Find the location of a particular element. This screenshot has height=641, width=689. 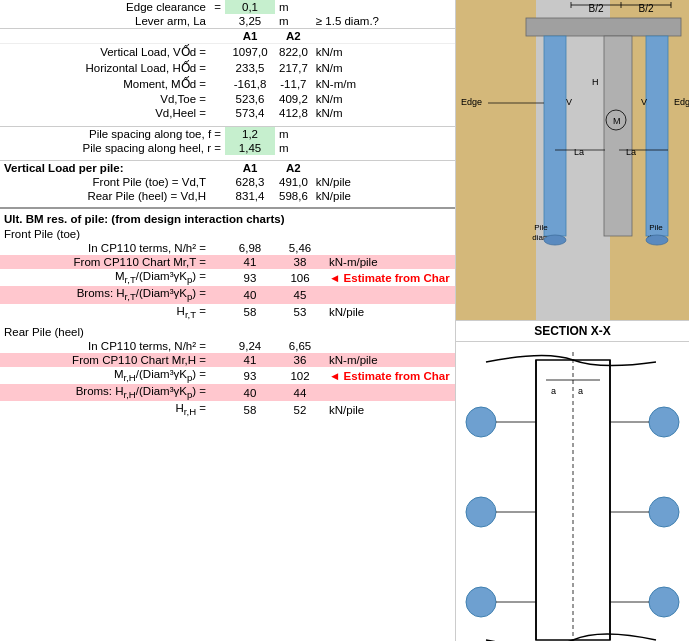

mr-diam-arrow: ◄ is located at coordinates (334, 278).